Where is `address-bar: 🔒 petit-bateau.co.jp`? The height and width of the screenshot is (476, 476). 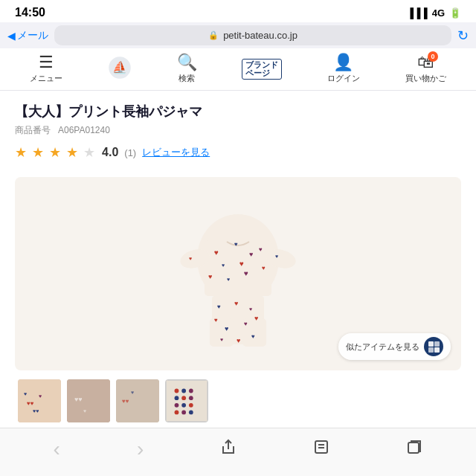
address-bar: 🔒 petit-bateau.co.jp is located at coordinates (253, 36).